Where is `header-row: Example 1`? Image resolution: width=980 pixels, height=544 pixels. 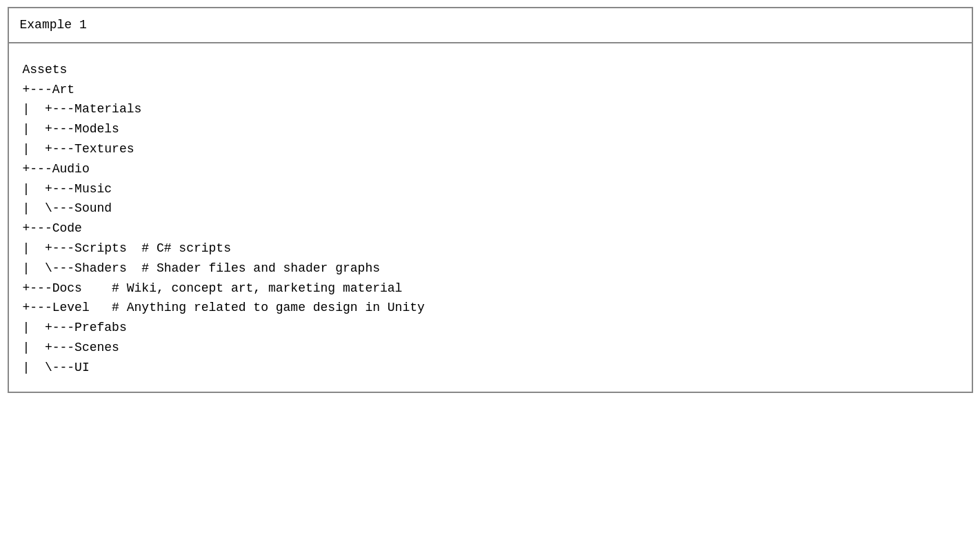
header-row: Example 1 is located at coordinates (490, 26).